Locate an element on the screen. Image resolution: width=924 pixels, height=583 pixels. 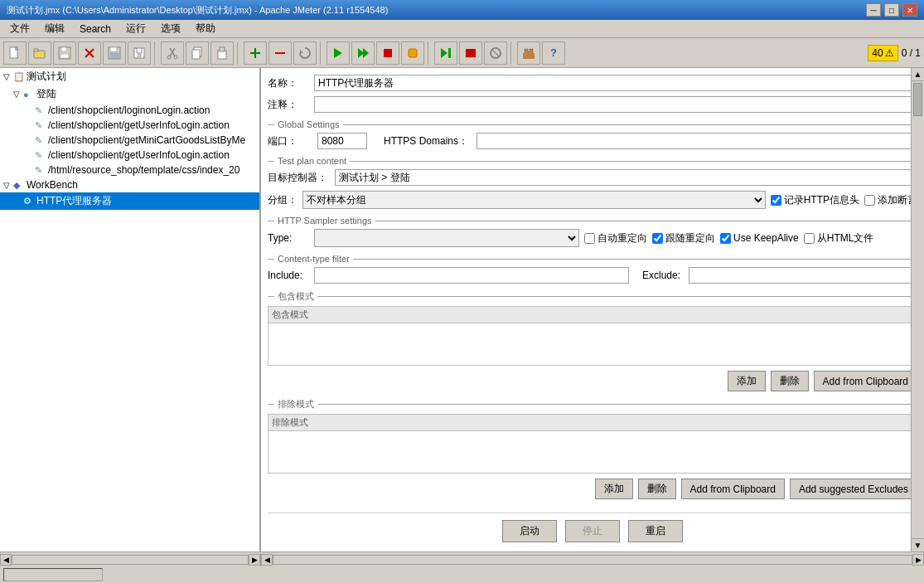
copy-button is located at coordinates (197, 53).